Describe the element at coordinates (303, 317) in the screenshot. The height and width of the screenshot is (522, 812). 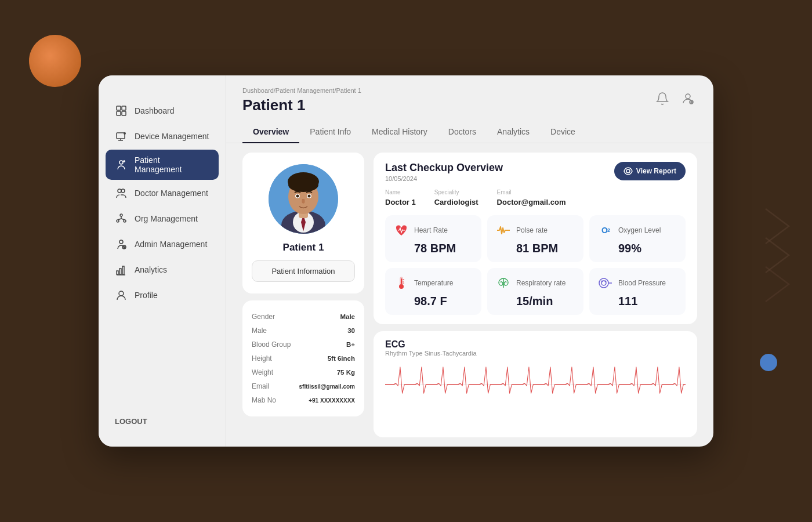
I see `detail-row-gender: Gender Male` at that location.